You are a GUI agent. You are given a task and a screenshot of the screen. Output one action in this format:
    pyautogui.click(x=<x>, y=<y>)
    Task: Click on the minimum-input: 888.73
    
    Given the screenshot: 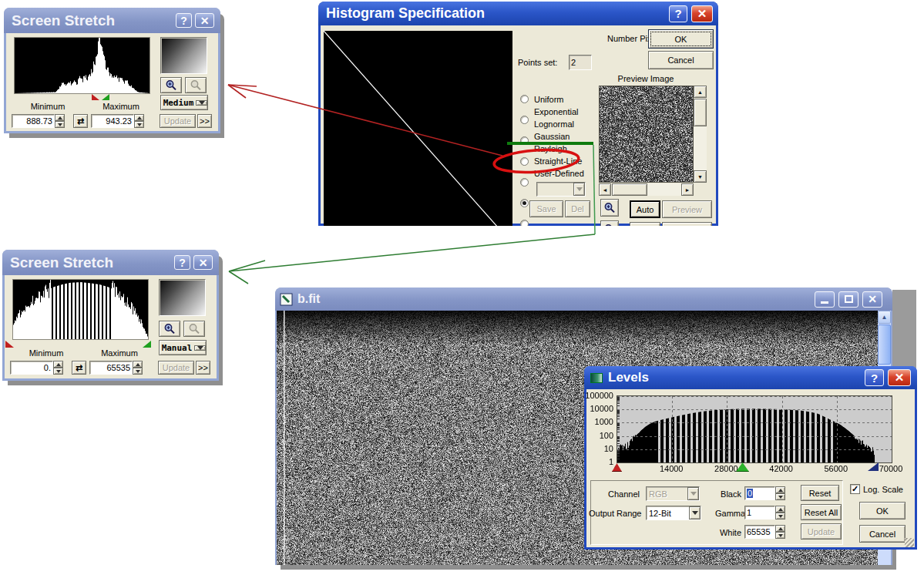 What is the action you would take?
    pyautogui.click(x=33, y=121)
    